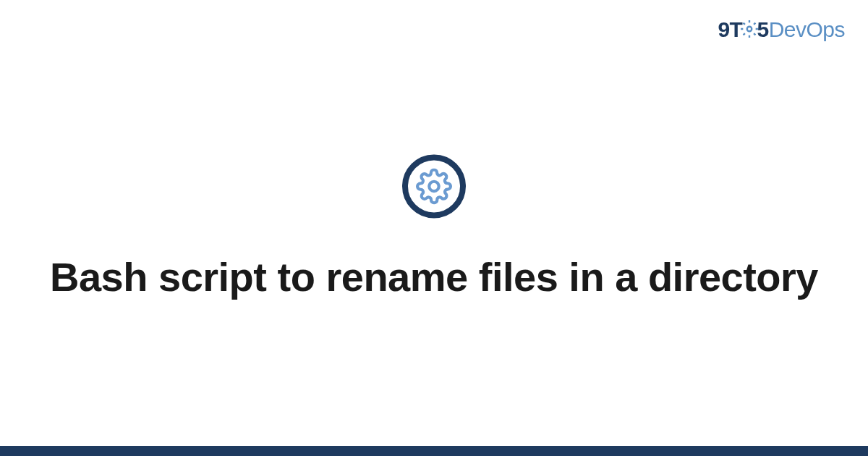 The image size is (868, 456). Describe the element at coordinates (434, 276) in the screenshot. I see `page-title: Bash script to rename files in a directo…` at that location.